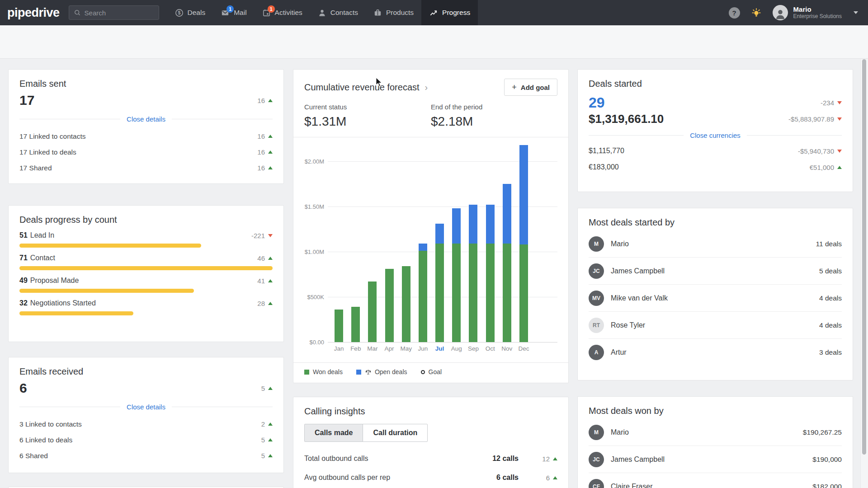  I want to click on person-row: MMario$190,267.25, so click(715, 432).